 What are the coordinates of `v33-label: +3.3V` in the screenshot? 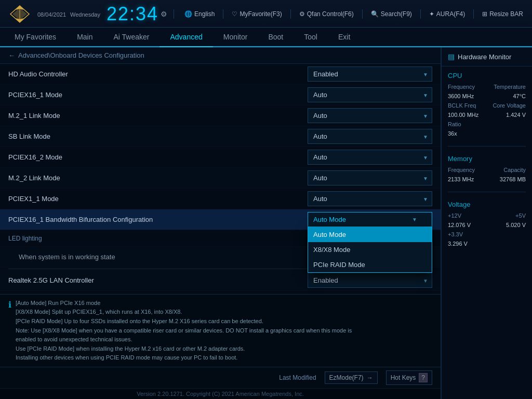 It's located at (455, 234).